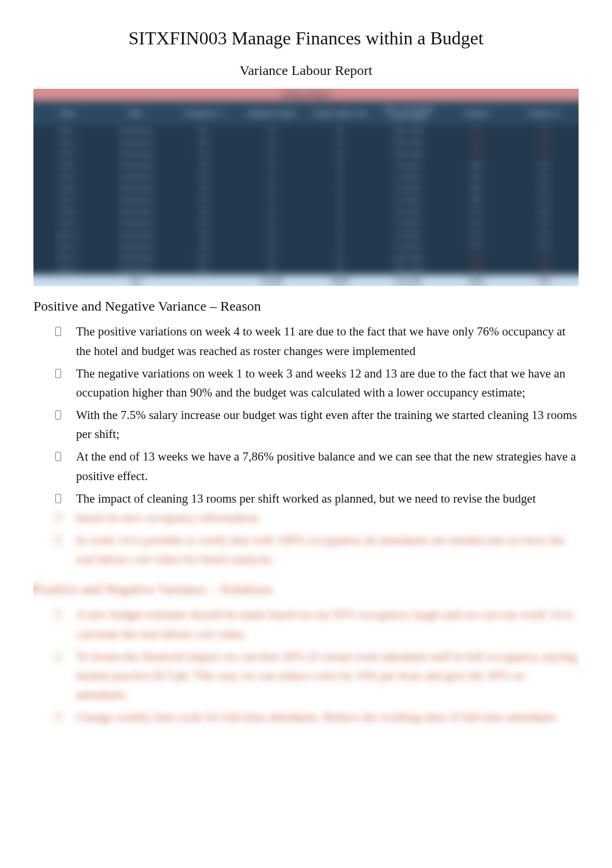 This screenshot has width=612, height=868. I want to click on table-row: Week 9Housekeeping76%$8$7Favourable$7309…, so click(306, 223).